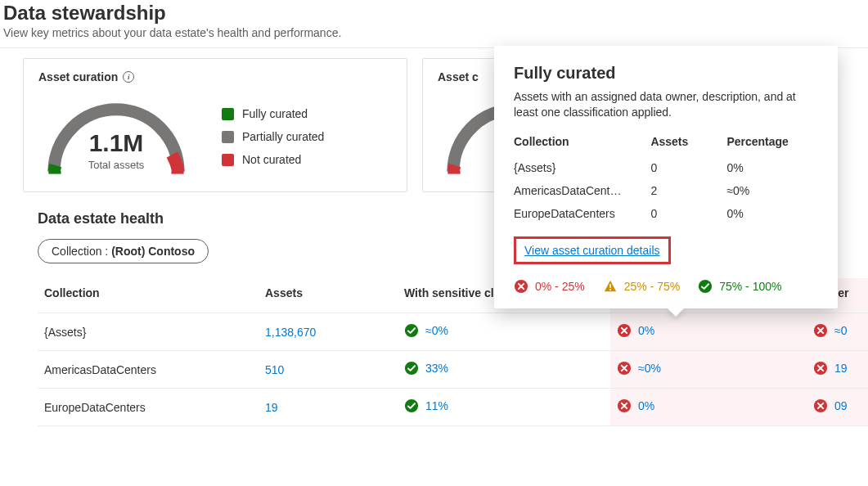  What do you see at coordinates (666, 178) in the screenshot?
I see `popover-table: Collection Assets Percentage {Assets}00%…` at bounding box center [666, 178].